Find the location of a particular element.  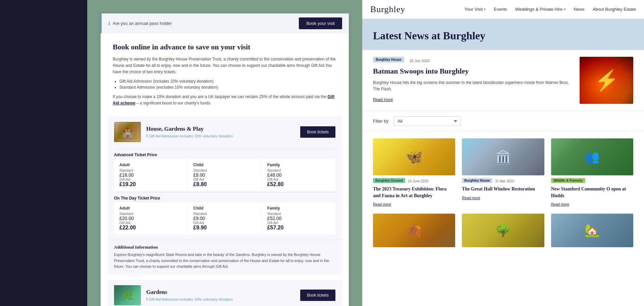

chevron-down-icon-2: ▾ is located at coordinates (565, 9).